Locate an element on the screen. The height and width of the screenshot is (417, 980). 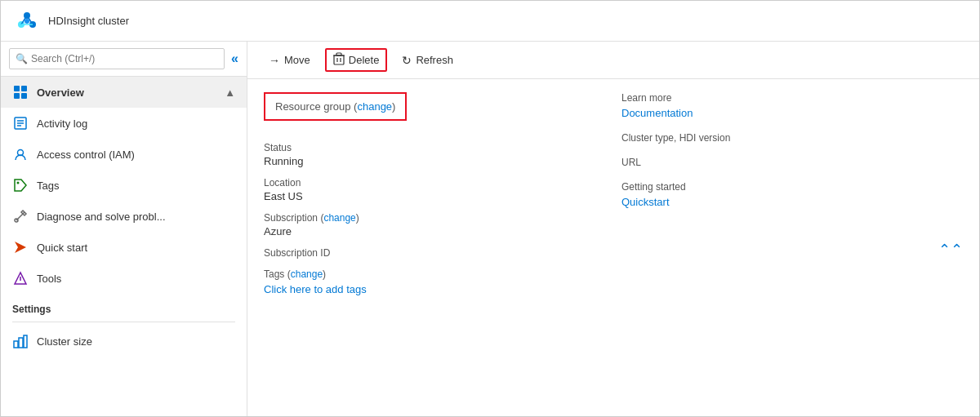
sidebar-item-cluster-size: Cluster size is located at coordinates (124, 341).